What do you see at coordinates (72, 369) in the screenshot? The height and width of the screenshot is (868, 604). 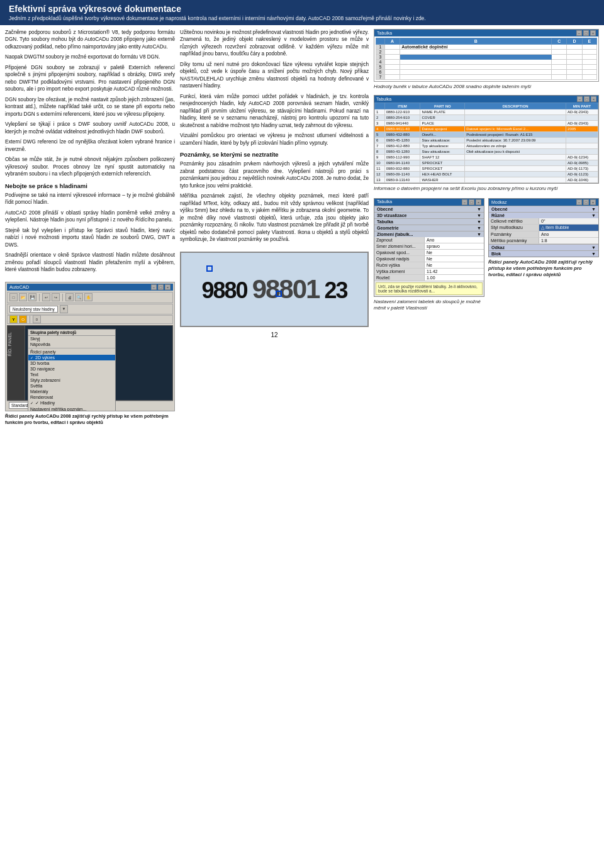 I see `menu-3dnav: 3D navigace` at bounding box center [72, 369].